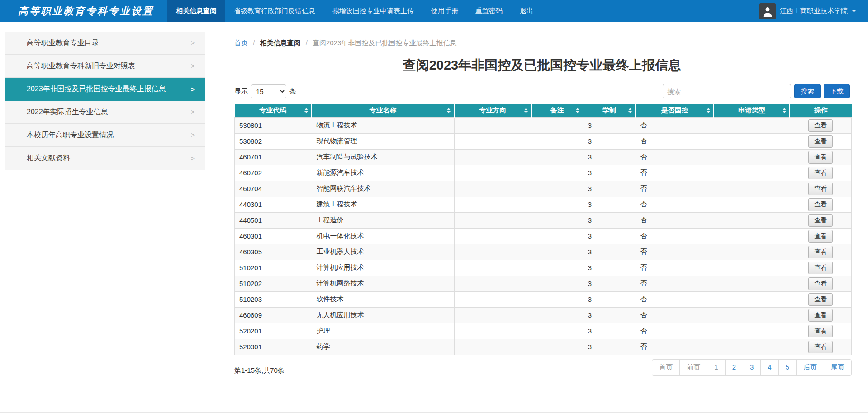  I want to click on column-label: 专业方向, so click(493, 110).